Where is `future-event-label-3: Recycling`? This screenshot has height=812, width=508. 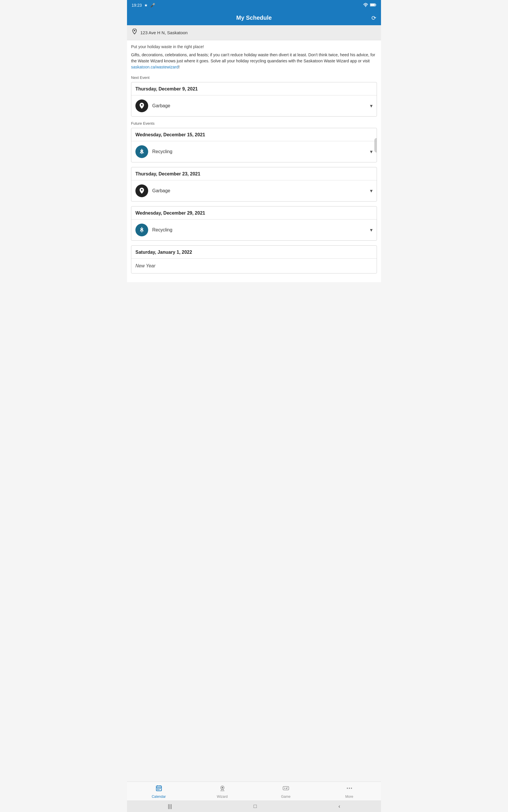 future-event-label-3: Recycling is located at coordinates (162, 230).